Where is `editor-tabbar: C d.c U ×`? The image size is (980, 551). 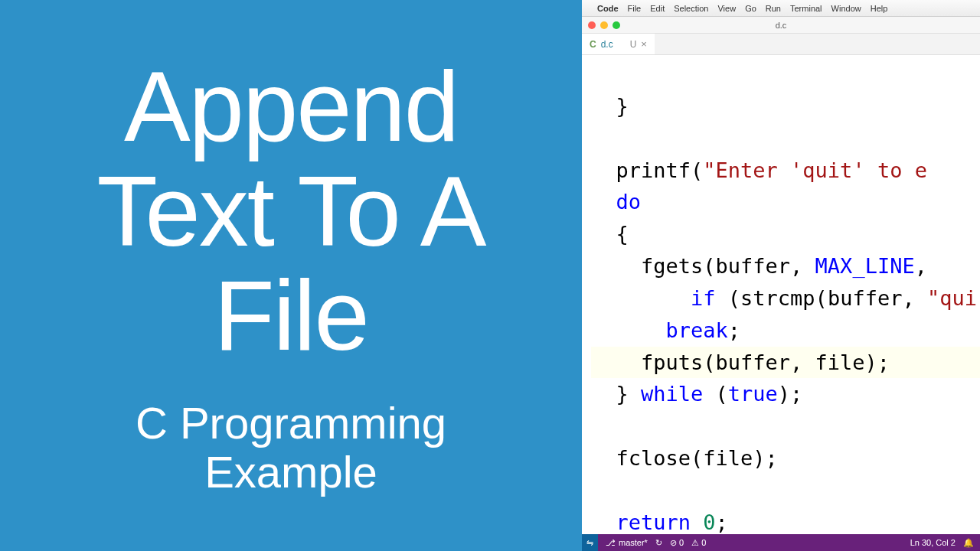 editor-tabbar: C d.c U × is located at coordinates (781, 44).